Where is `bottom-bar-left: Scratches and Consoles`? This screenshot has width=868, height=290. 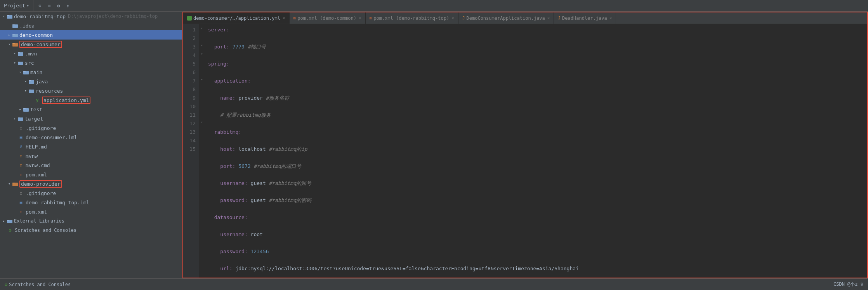 bottom-bar-left: Scratches and Consoles is located at coordinates (38, 285).